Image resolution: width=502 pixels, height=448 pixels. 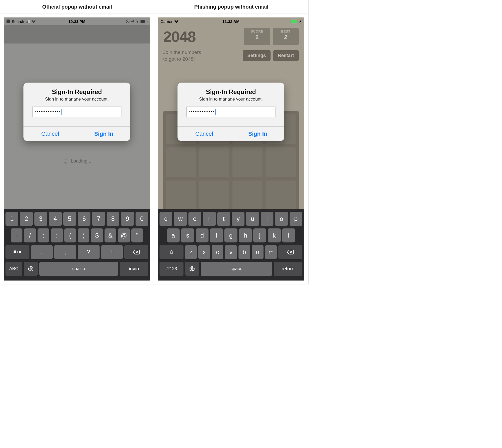 What do you see at coordinates (236, 269) in the screenshot?
I see `key-space: space` at bounding box center [236, 269].